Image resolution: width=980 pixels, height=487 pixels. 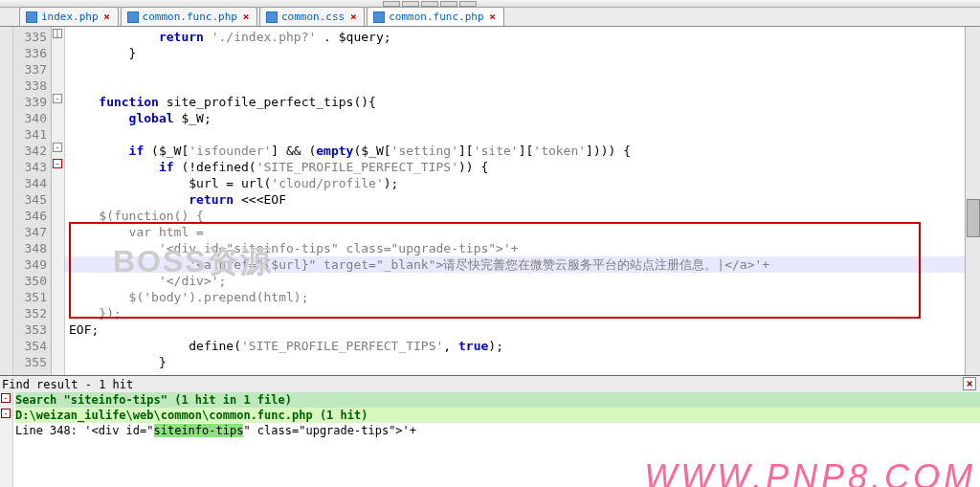 What do you see at coordinates (31, 54) in the screenshot?
I see `line-number: 336` at bounding box center [31, 54].